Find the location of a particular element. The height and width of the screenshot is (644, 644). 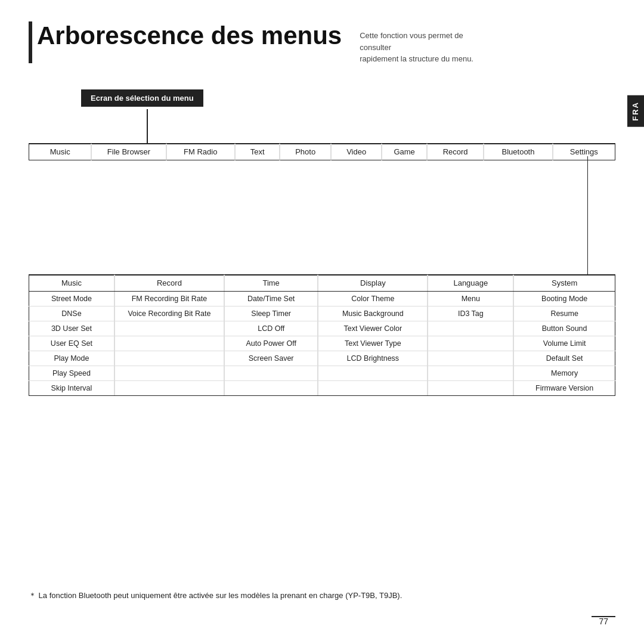

detail-music-5: Play Mode is located at coordinates (72, 358).